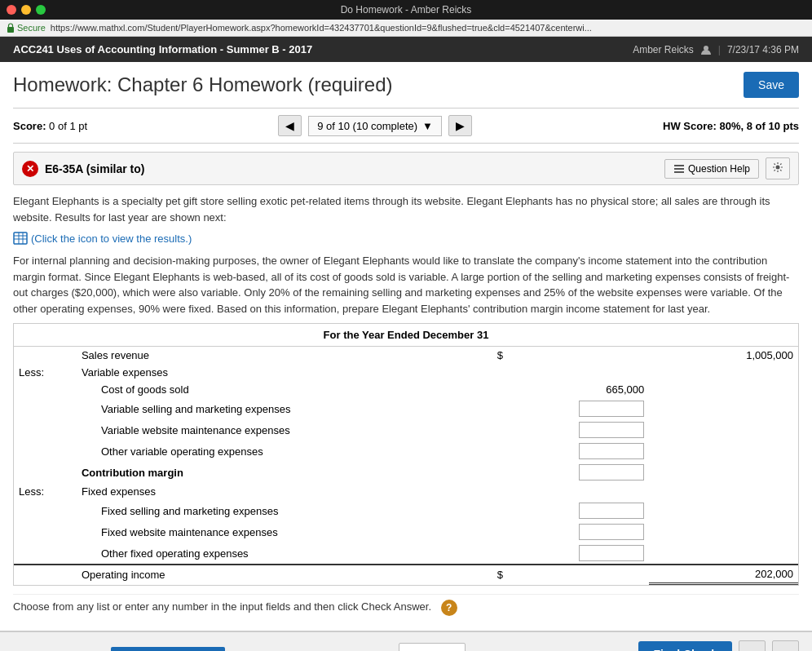 The image size is (812, 651). Describe the element at coordinates (724, 574) in the screenshot. I see `amount-right: 202,000` at that location.